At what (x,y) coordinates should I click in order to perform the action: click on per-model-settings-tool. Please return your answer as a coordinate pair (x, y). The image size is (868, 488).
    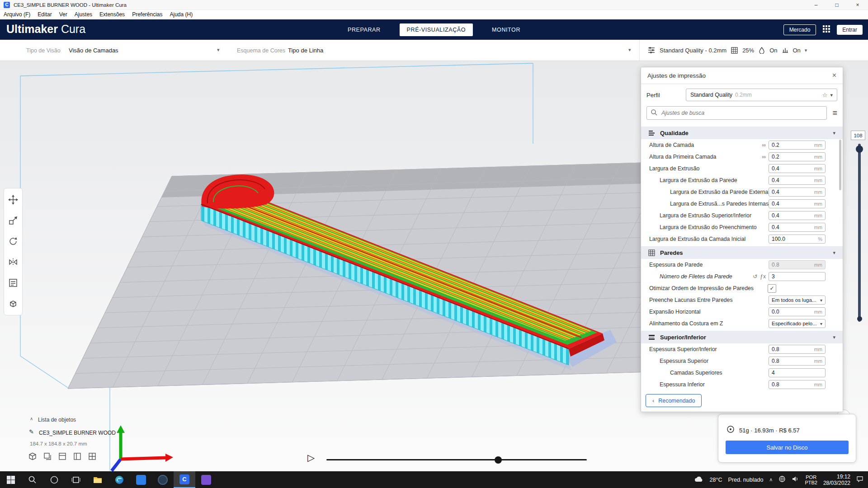
    Looking at the image, I should click on (13, 283).